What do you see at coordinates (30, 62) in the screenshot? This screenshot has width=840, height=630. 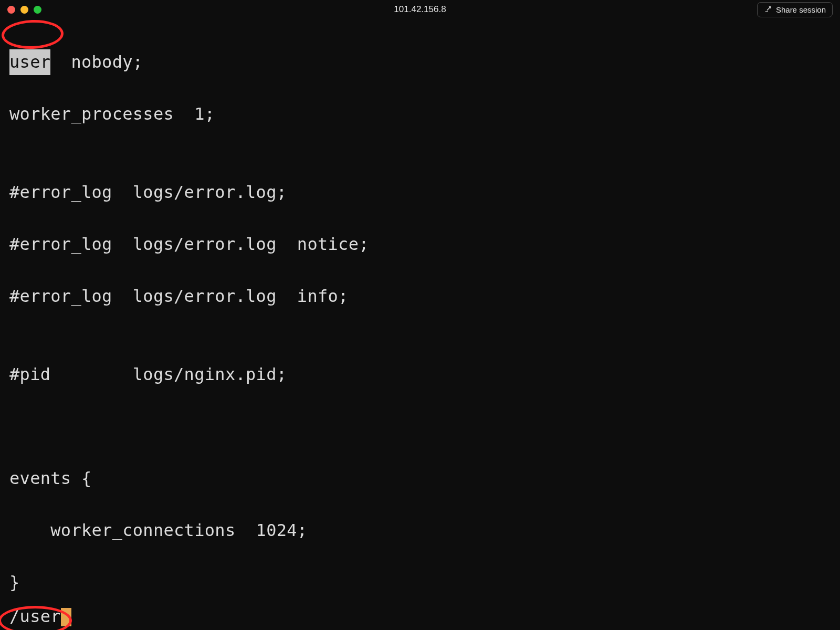 I see `search-match-highlight: user` at bounding box center [30, 62].